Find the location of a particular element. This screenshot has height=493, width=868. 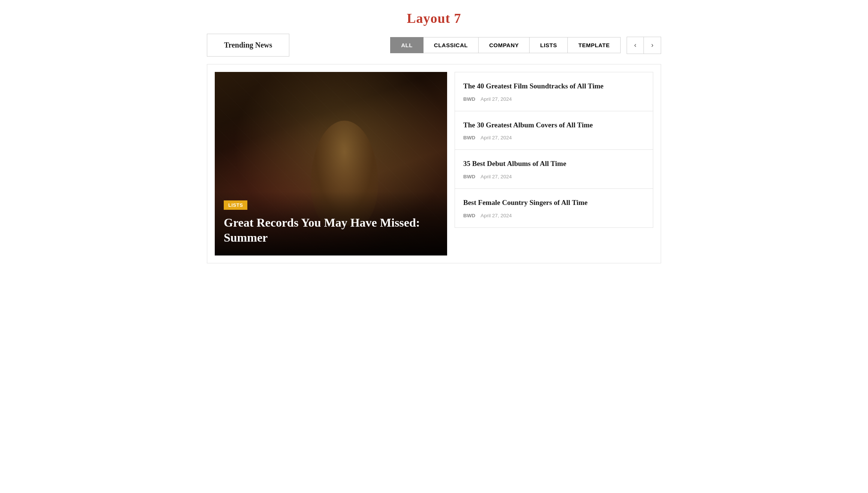

article-card: The 30 Greatest Album Covers of All Time… is located at coordinates (554, 131).